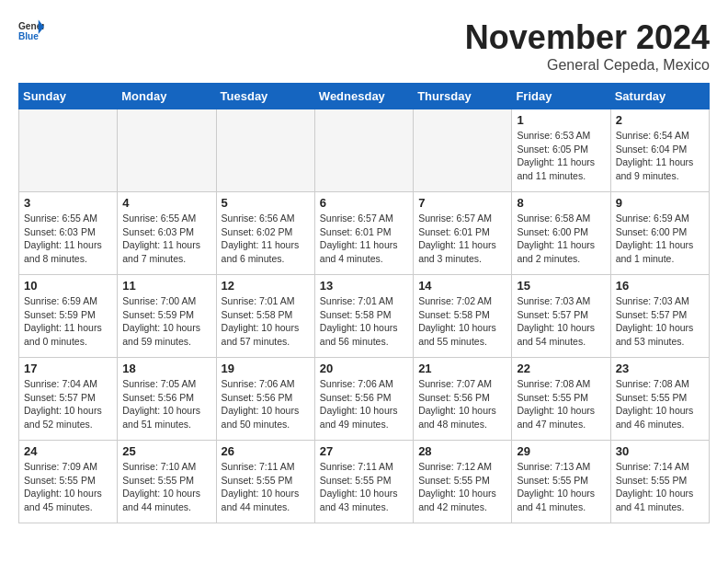 This screenshot has height=563, width=728. What do you see at coordinates (266, 285) in the screenshot?
I see `day-number: 12` at bounding box center [266, 285].